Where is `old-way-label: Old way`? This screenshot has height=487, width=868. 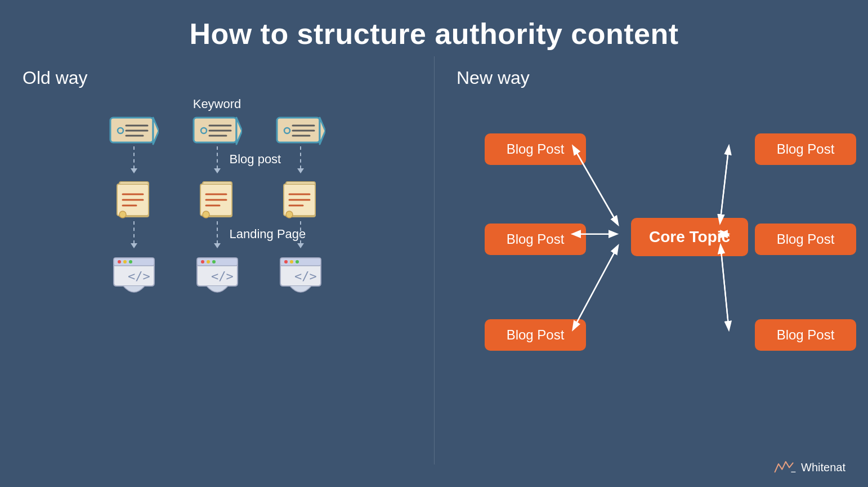
old-way-label: Old way is located at coordinates (217, 78).